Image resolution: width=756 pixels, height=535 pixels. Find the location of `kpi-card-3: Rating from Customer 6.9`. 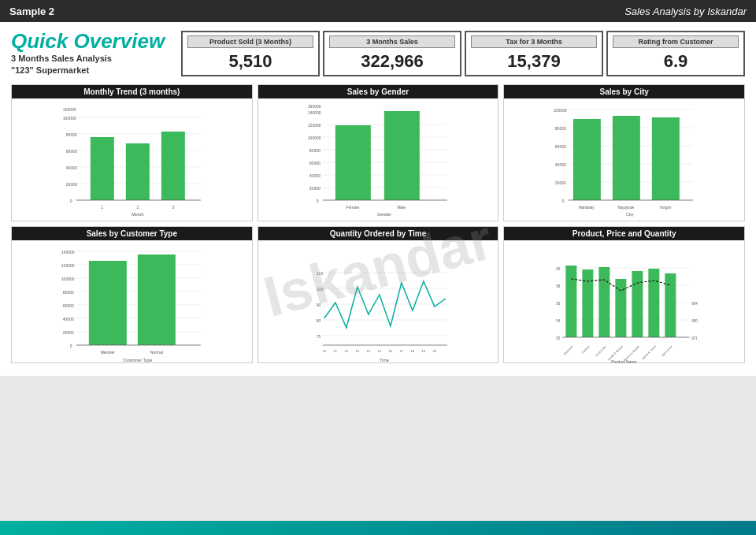

kpi-card-3: Rating from Customer 6.9 is located at coordinates (676, 54).